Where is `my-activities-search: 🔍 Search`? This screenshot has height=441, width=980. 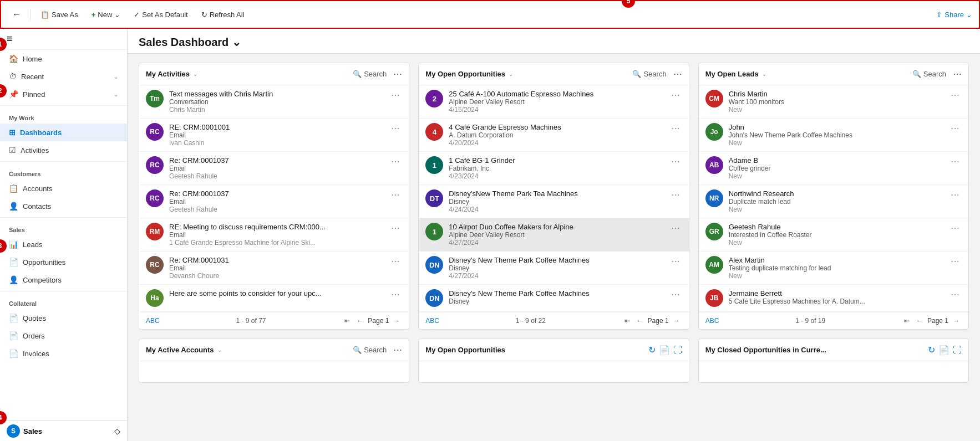 my-activities-search: 🔍 Search is located at coordinates (369, 74).